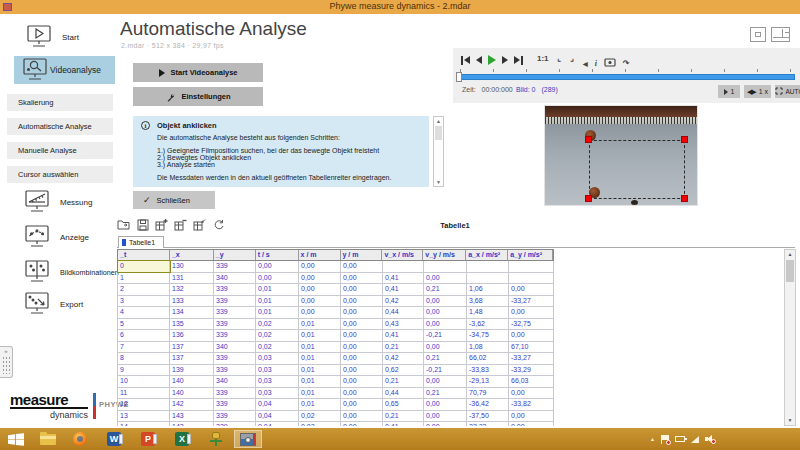 This screenshot has height=450, width=800. What do you see at coordinates (596, 64) in the screenshot?
I see `frame-info-icon: i` at bounding box center [596, 64].